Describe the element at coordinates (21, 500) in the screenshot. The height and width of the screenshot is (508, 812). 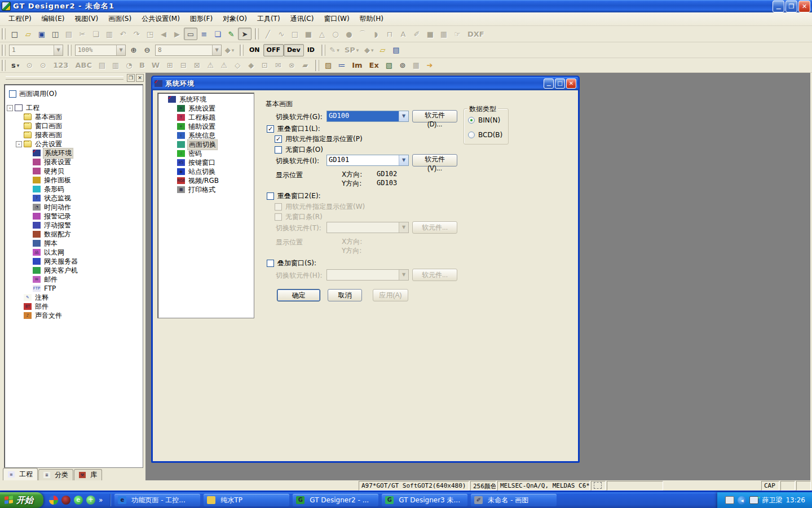
I see `start-button: 开始` at that location.